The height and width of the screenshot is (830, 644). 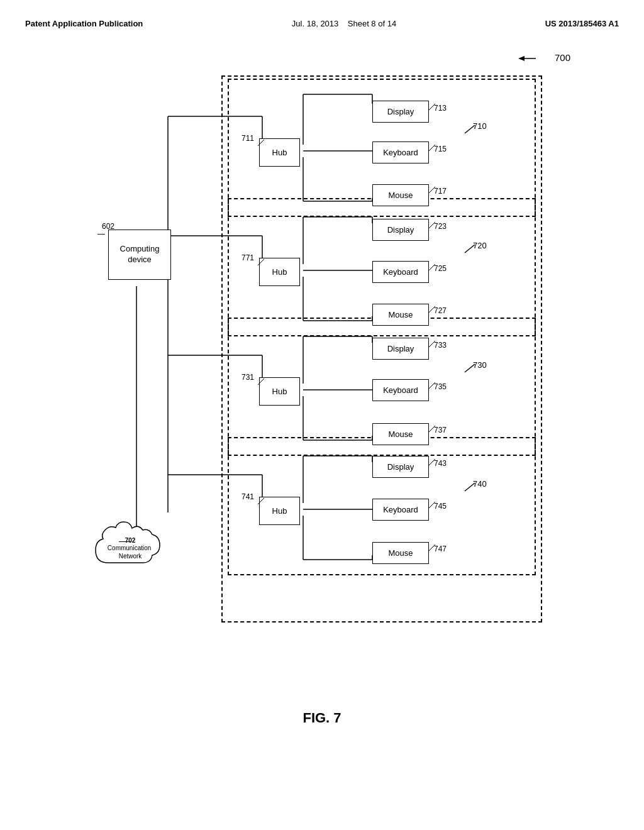 I want to click on display2-box: Display, so click(x=401, y=230).